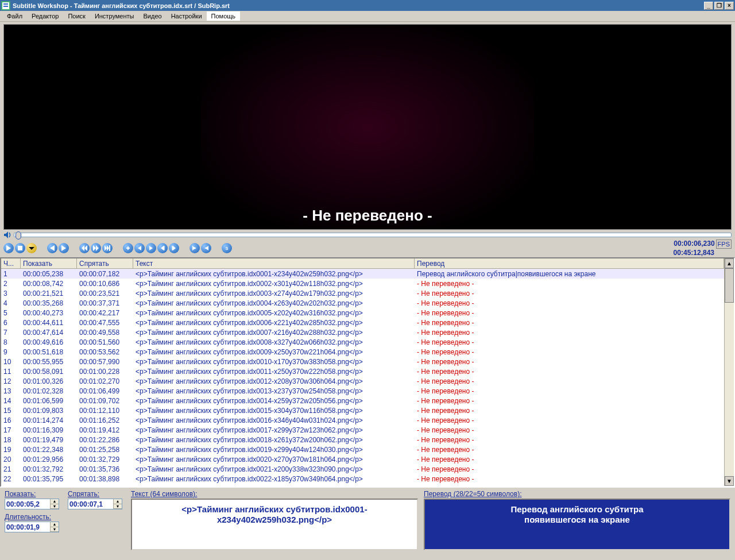 The width and height of the screenshot is (735, 560). Describe the element at coordinates (32, 527) in the screenshot. I see `duration-spinner: ▲▼` at that location.